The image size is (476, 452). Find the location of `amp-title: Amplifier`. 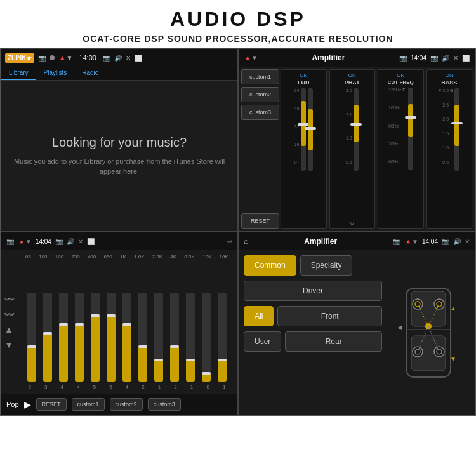

amp-title: Amplifier is located at coordinates (329, 58).